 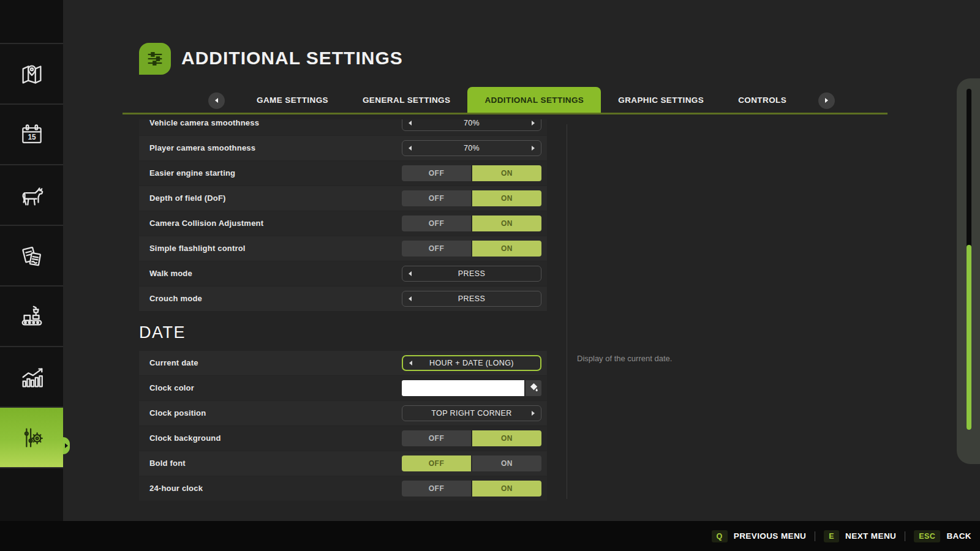 What do you see at coordinates (32, 73) in the screenshot?
I see `sidebar-item-map` at bounding box center [32, 73].